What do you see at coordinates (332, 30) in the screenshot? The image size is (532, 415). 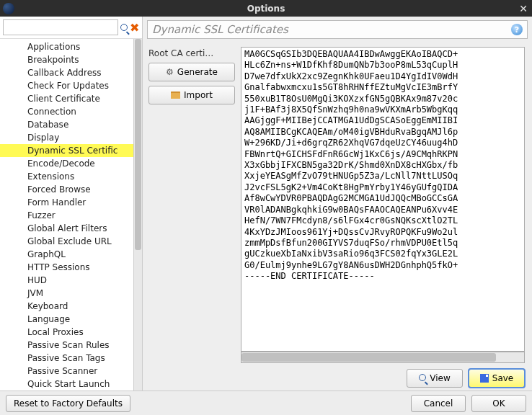 I see `panel-title: Dynamic SSL Certificates` at bounding box center [332, 30].